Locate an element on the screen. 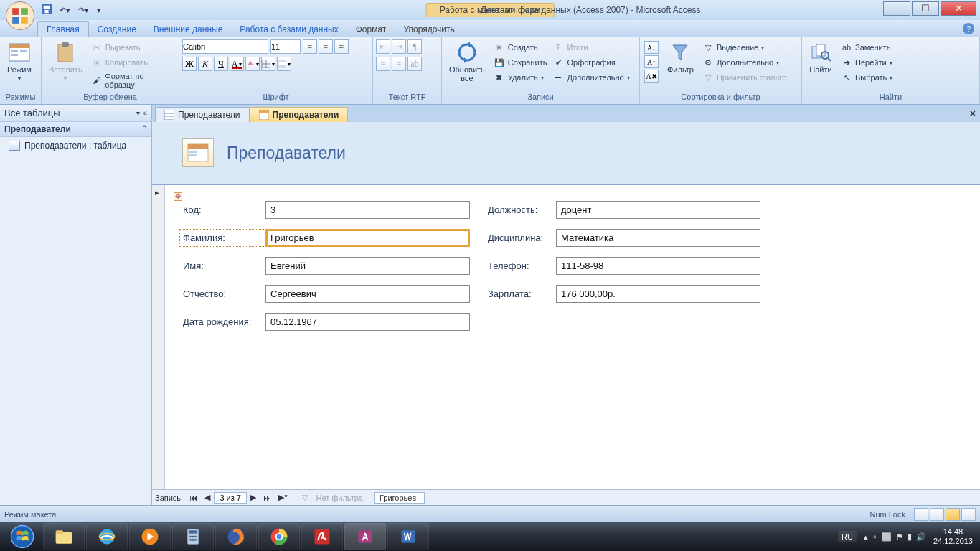  field-phone: 111-58-98 is located at coordinates (659, 265).